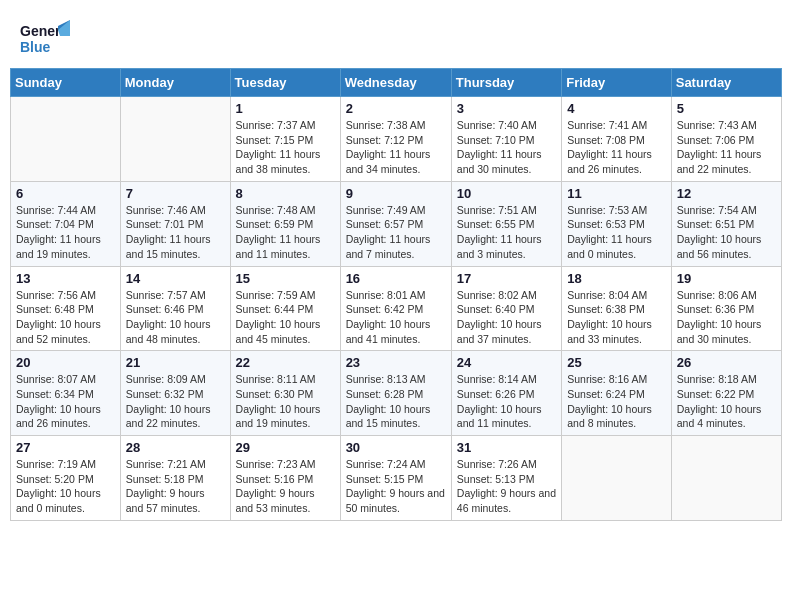  What do you see at coordinates (506, 232) in the screenshot?
I see `day-info: Sunrise: 7:51 AM Sunset: 6:55 PM Dayligh…` at bounding box center [506, 232].